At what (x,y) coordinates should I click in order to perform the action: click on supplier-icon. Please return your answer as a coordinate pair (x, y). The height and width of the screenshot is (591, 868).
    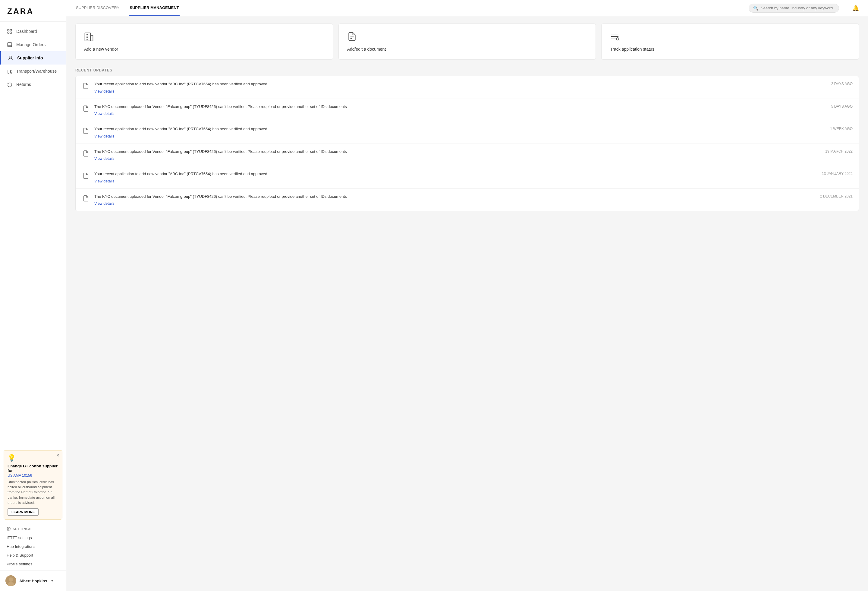
    Looking at the image, I should click on (10, 58).